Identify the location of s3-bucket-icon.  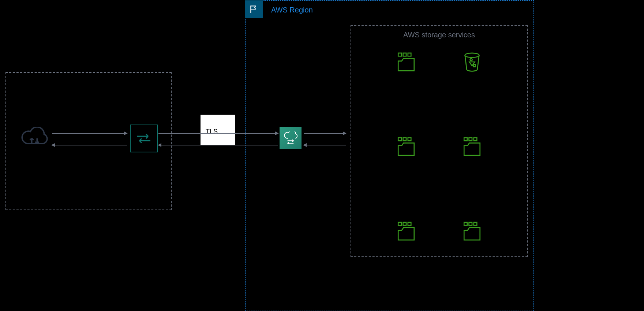
(472, 62).